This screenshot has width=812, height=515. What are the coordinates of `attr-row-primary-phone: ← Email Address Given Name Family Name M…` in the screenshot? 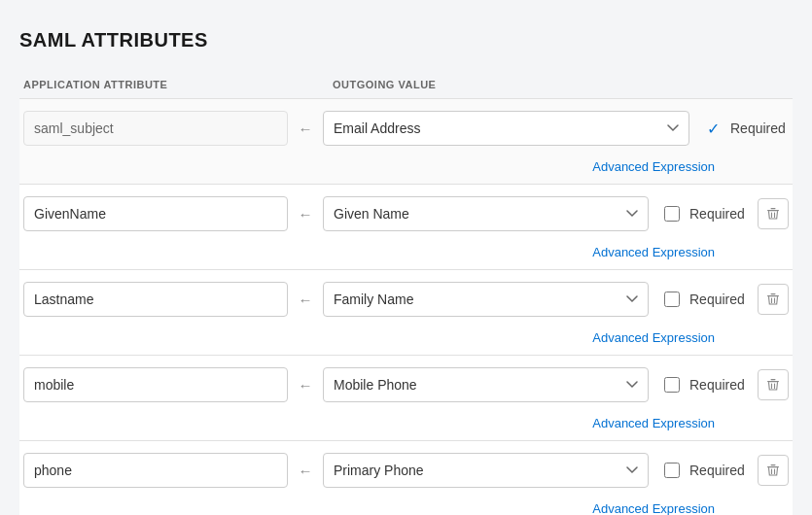 It's located at (406, 478).